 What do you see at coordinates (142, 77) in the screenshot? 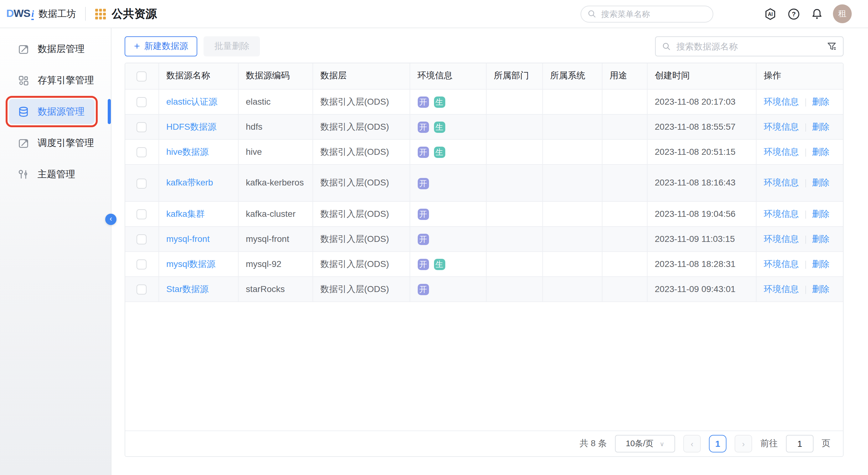
I see `select-all-checkbox` at bounding box center [142, 77].